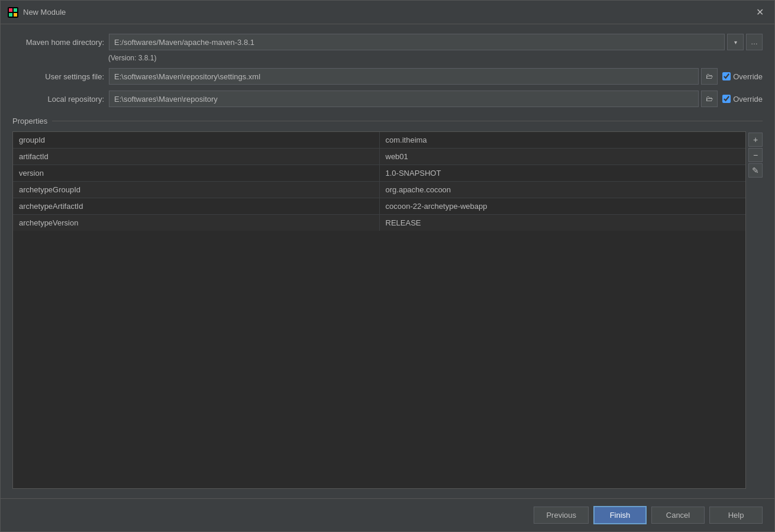  I want to click on user-settings-input-container: 🗁, so click(413, 76).